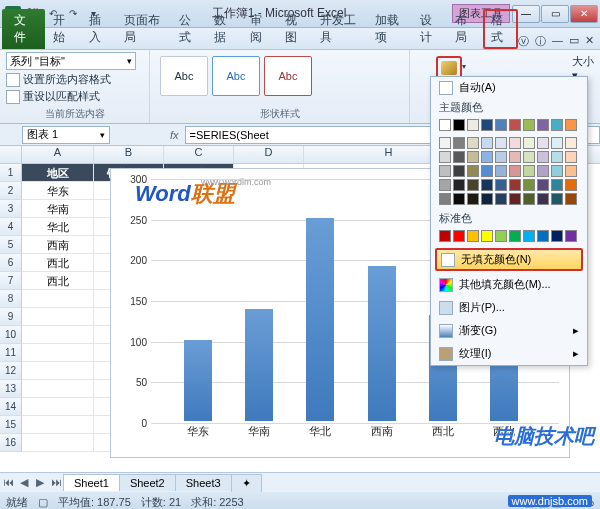 This screenshot has width=600, height=509. Describe the element at coordinates (58, 173) in the screenshot. I see `cell: 地区` at that location.